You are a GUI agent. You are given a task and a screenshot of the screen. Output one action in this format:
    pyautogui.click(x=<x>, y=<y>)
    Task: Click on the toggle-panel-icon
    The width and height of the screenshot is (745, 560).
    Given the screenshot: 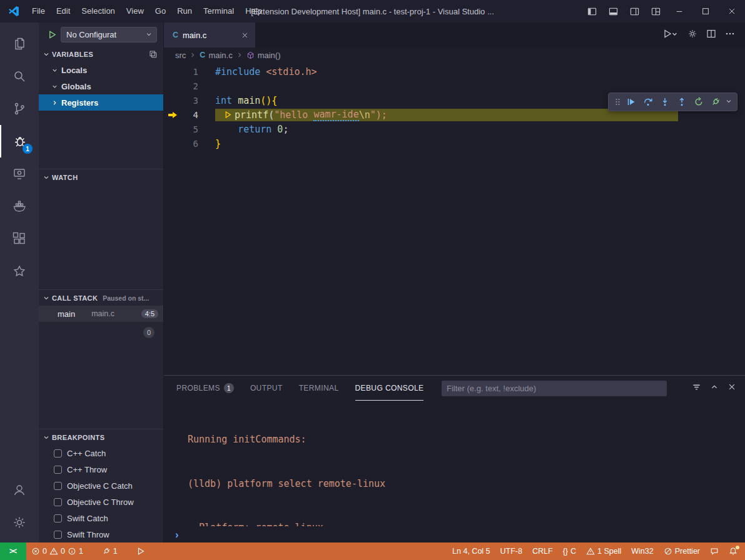 What is the action you would take?
    pyautogui.click(x=613, y=11)
    